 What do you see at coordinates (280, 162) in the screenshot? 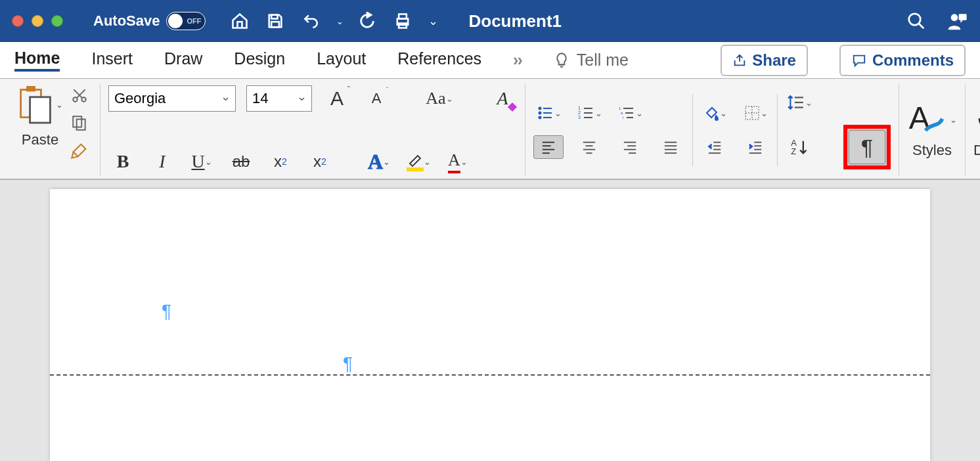
I see `subscript-button: x2` at bounding box center [280, 162].